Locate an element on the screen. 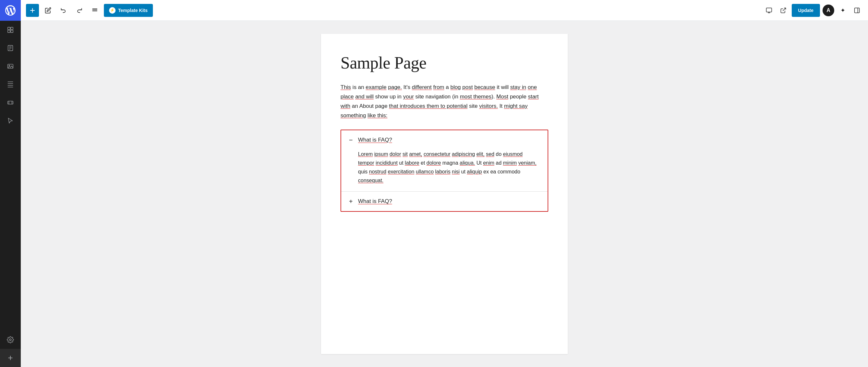 The width and height of the screenshot is (868, 367). page-title: Sample Page is located at coordinates (444, 63).